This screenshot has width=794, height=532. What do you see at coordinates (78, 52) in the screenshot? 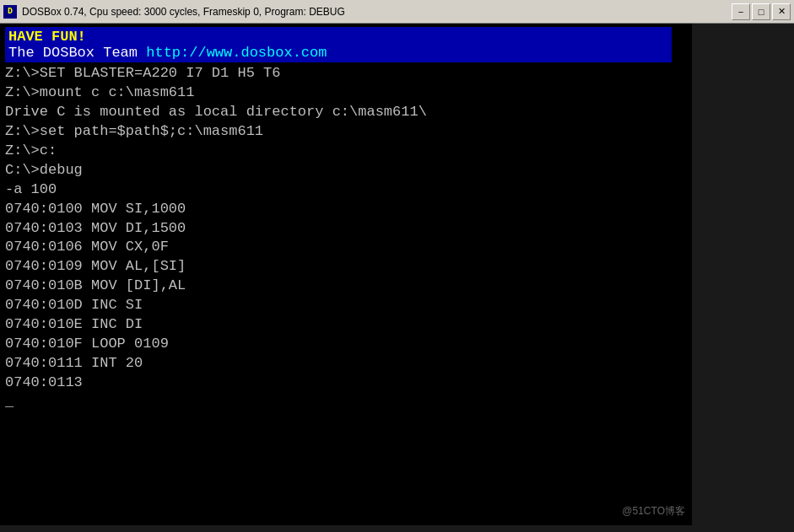
I see `banner-white-text: The DOSBox Team` at bounding box center [78, 52].